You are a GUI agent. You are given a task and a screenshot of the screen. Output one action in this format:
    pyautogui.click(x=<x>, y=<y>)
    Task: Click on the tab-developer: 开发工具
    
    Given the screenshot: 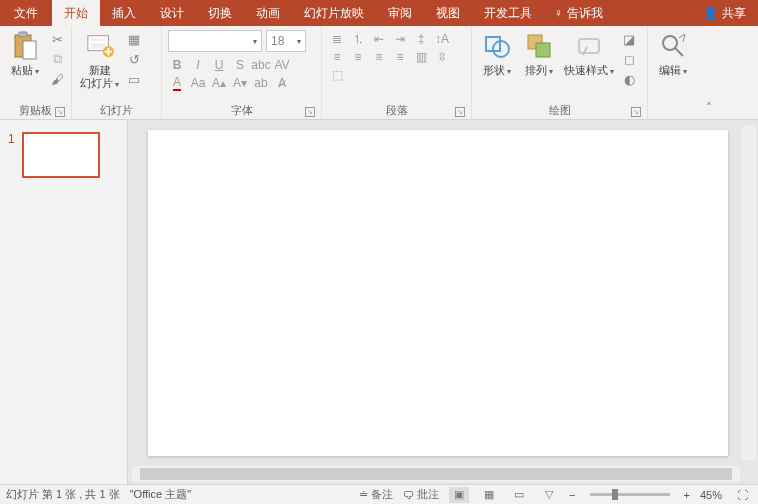 What is the action you would take?
    pyautogui.click(x=508, y=13)
    